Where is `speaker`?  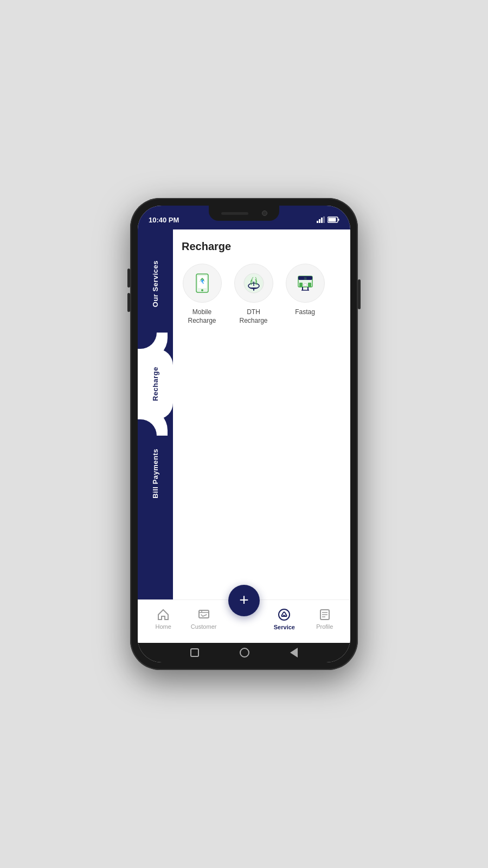 speaker is located at coordinates (235, 214).